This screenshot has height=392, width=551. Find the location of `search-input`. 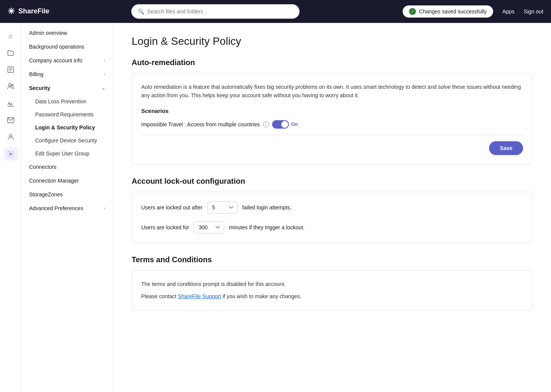

search-input is located at coordinates (220, 11).